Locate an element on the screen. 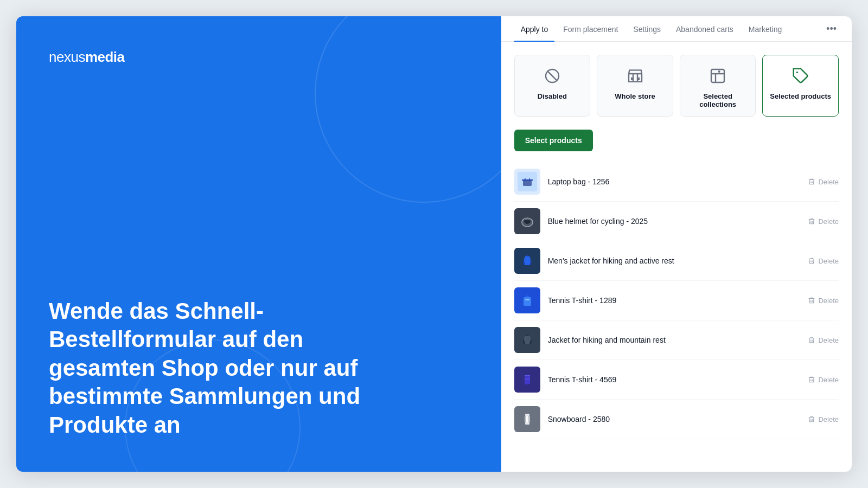  product-item: Jacket for hiking and mountain rest Dele… is located at coordinates (676, 341).